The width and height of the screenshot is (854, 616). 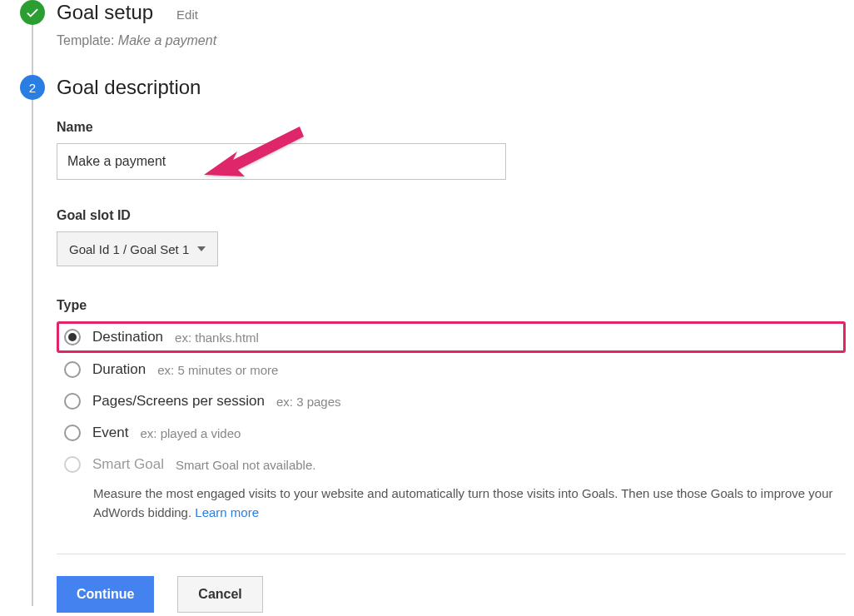 What do you see at coordinates (451, 127) in the screenshot?
I see `name-label: Name` at bounding box center [451, 127].